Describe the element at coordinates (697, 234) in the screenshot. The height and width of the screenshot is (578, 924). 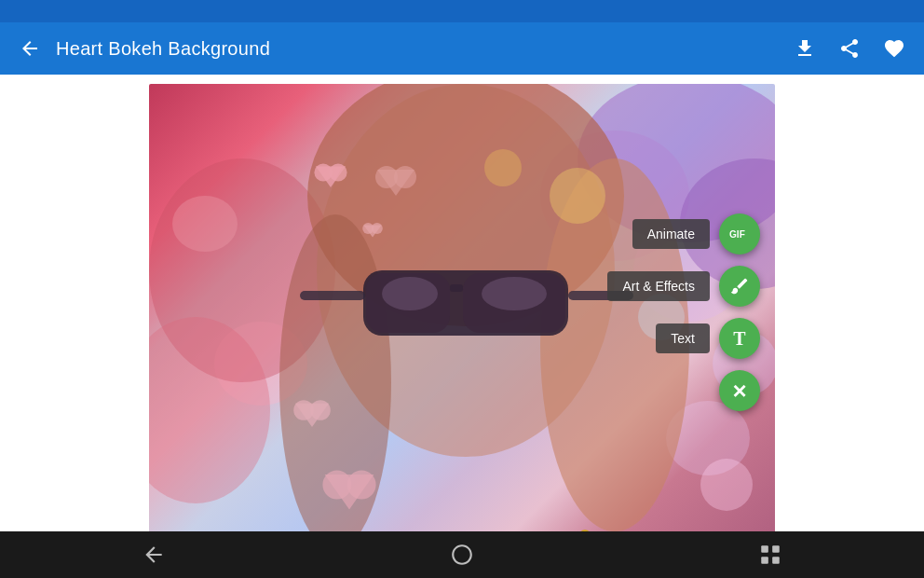
I see `animate-row: Animate GIF` at that location.